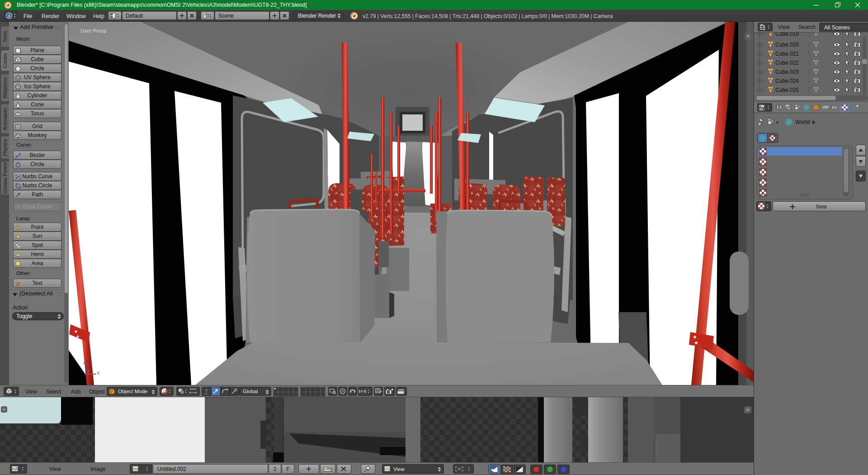 This screenshot has height=475, width=868. I want to click on svg-text: Cube.021, so click(787, 54).